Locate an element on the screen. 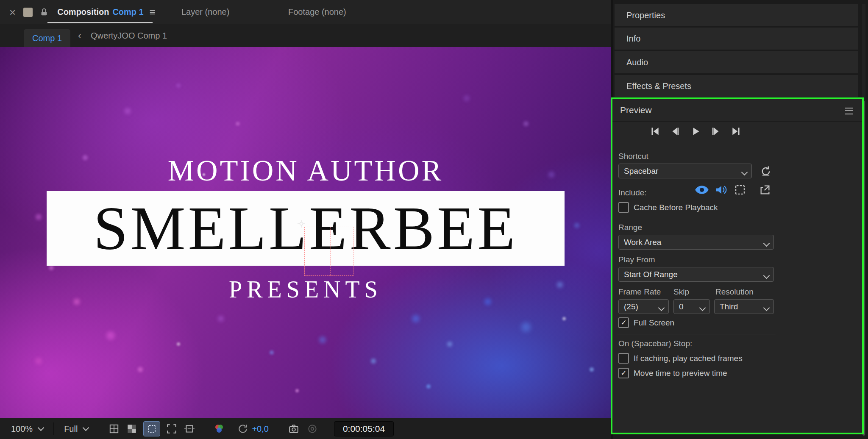 This screenshot has height=439, width=868. breadcrumb-parent-comp: QwertyJOO Comp 1 is located at coordinates (129, 36).